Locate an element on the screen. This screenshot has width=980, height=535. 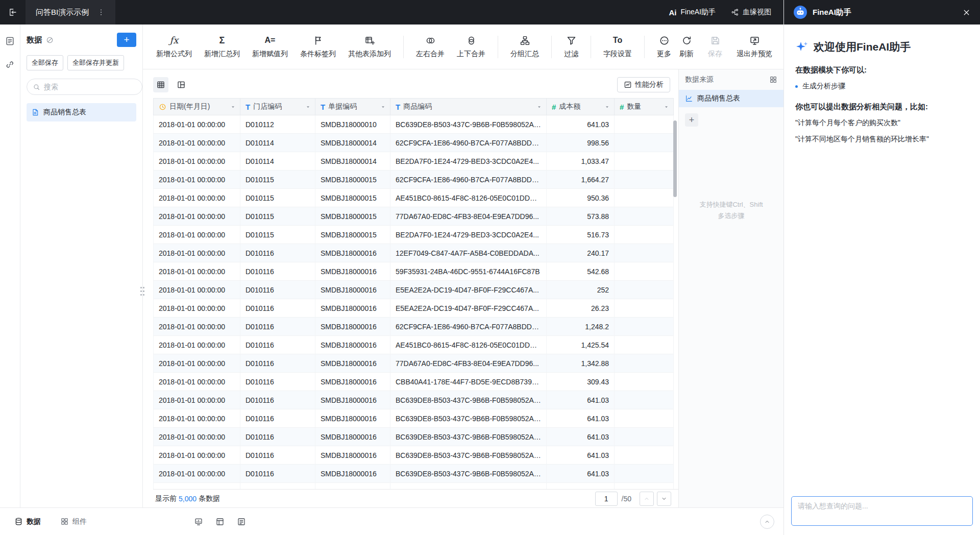
toolbar-button-save: 保存 is located at coordinates (715, 47).